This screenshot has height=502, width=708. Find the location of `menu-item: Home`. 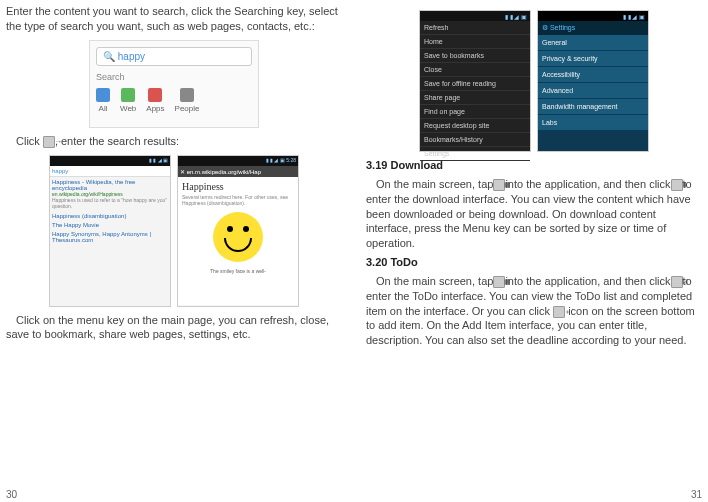

menu-item: Home is located at coordinates (475, 42).